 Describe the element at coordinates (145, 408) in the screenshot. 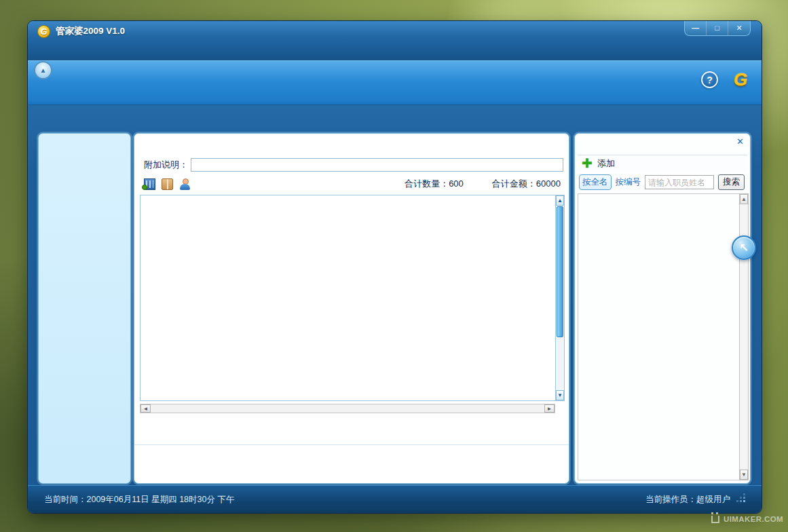

I see `scroll-left-icon: ◄` at that location.